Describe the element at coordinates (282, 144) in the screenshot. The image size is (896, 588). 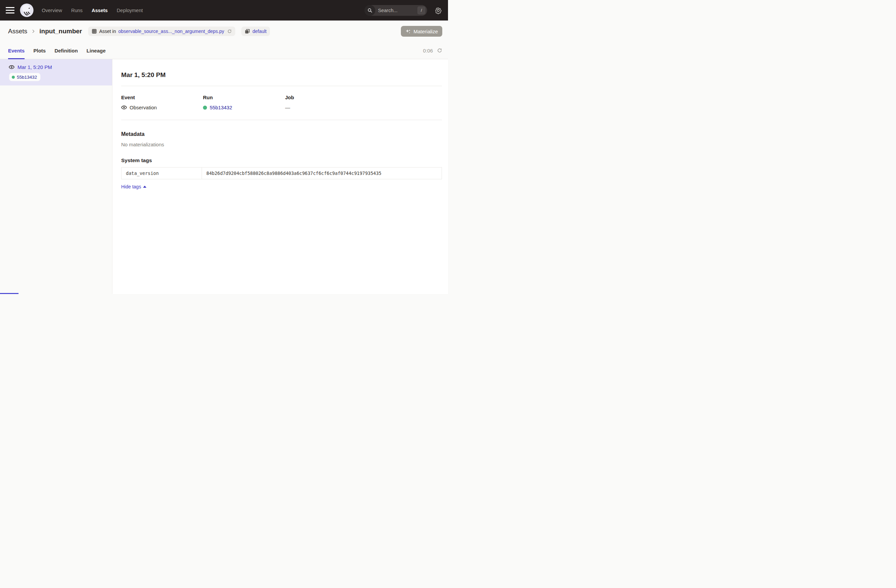
I see `metadata-empty-text: No materializations` at that location.